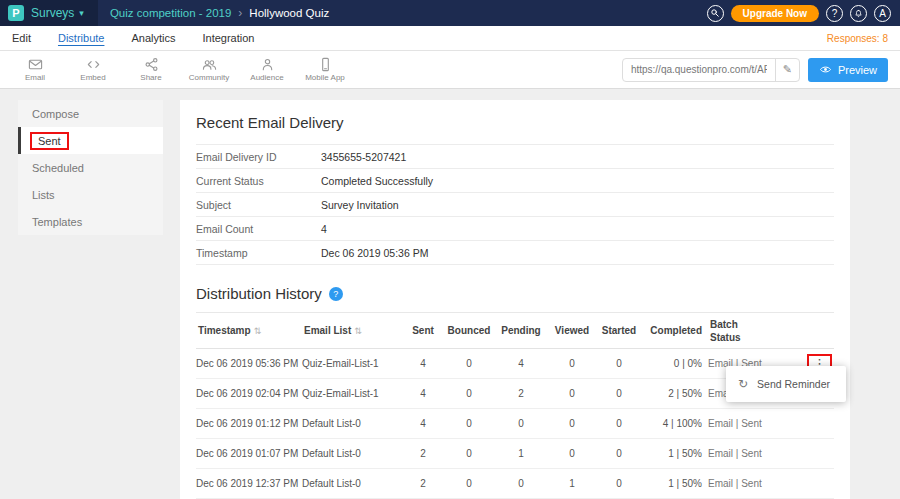  What do you see at coordinates (360, 205) in the screenshot?
I see `detail-value: Survey Invitation` at bounding box center [360, 205].